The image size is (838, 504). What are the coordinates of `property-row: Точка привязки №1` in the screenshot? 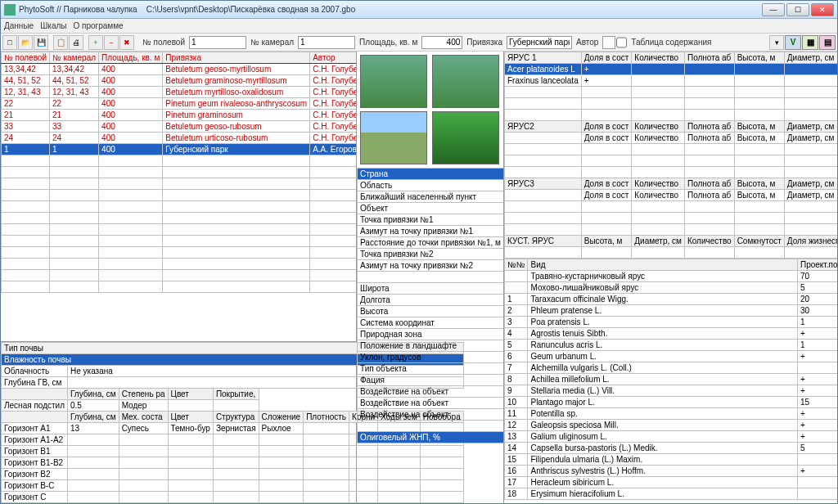 It's located at (430, 220).